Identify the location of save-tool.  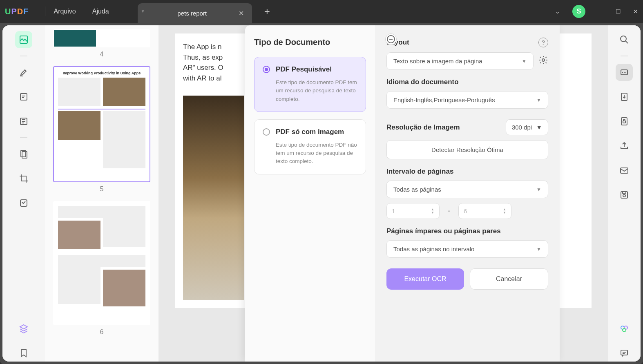
(624, 195).